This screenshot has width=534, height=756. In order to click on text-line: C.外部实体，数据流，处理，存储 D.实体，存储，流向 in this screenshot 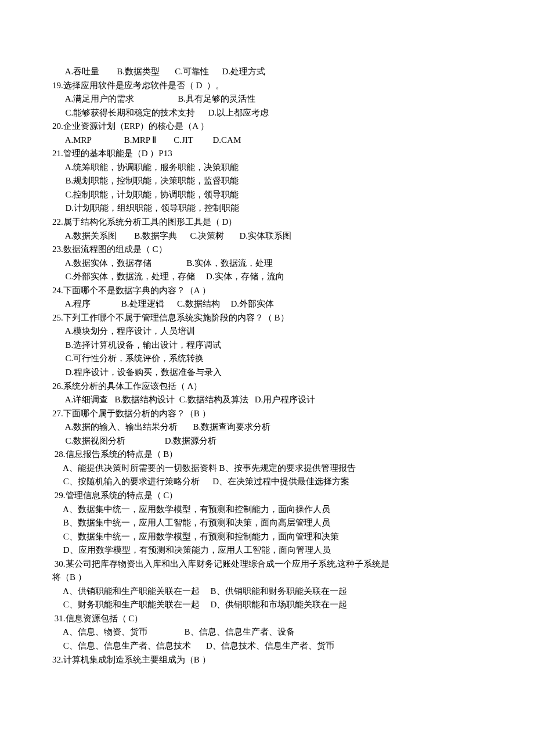, I will do `click(267, 277)`.